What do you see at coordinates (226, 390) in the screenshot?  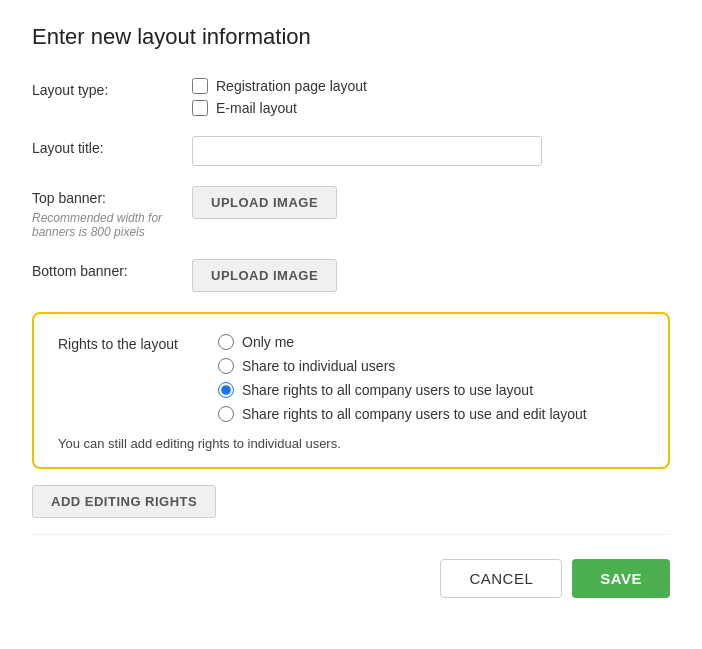 I see `rights-radio-all-use` at bounding box center [226, 390].